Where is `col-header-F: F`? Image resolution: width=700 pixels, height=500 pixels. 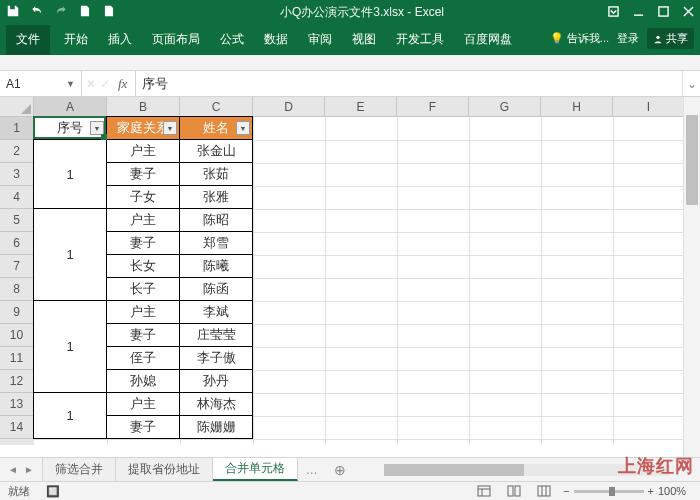
col-header-F: F is located at coordinates (433, 106).